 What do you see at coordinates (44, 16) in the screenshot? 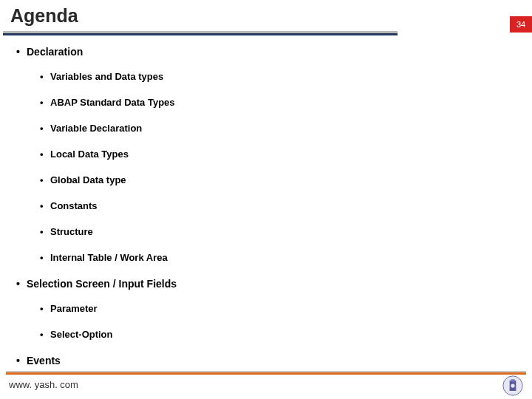
I see `slide-title: Agenda` at bounding box center [44, 16].